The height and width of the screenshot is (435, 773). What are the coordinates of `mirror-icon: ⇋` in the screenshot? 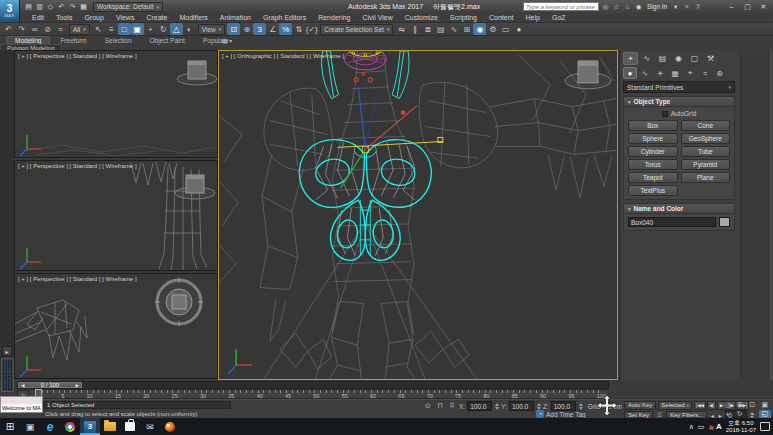 It's located at (402, 29).